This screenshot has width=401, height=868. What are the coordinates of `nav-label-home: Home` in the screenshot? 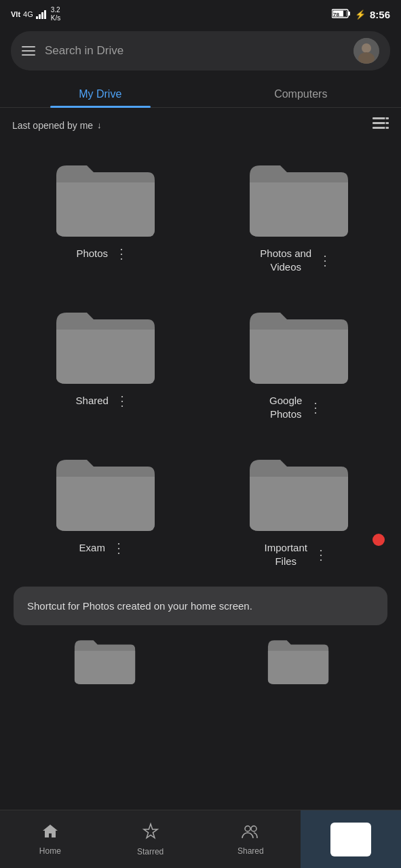 It's located at (50, 851).